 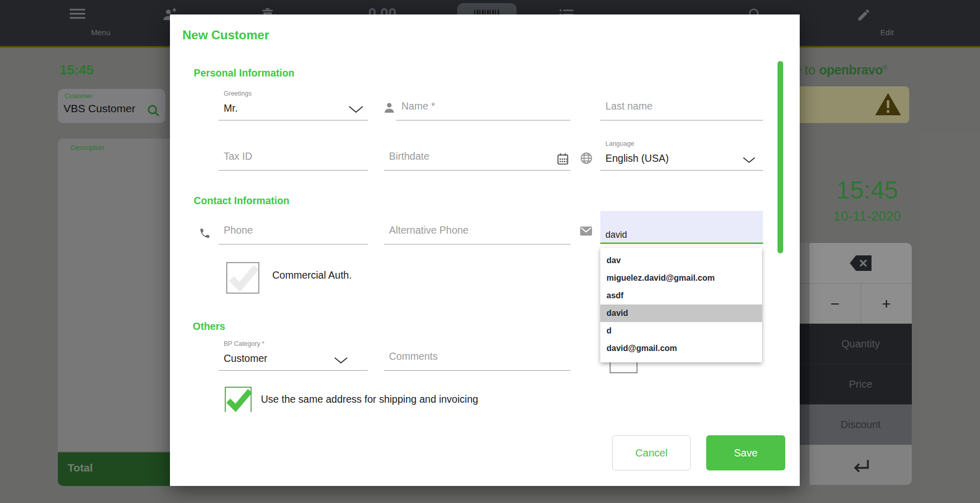 I want to click on mail-icon, so click(x=586, y=231).